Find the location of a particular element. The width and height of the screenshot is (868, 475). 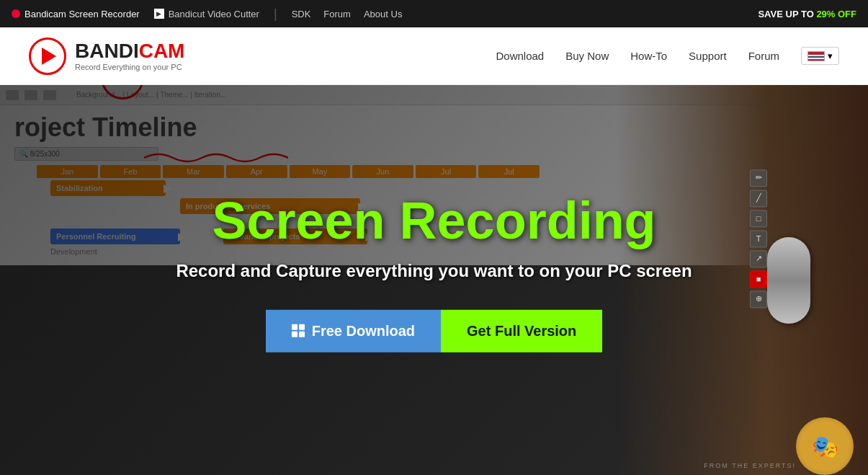

language-selector: ▾ is located at coordinates (820, 56).